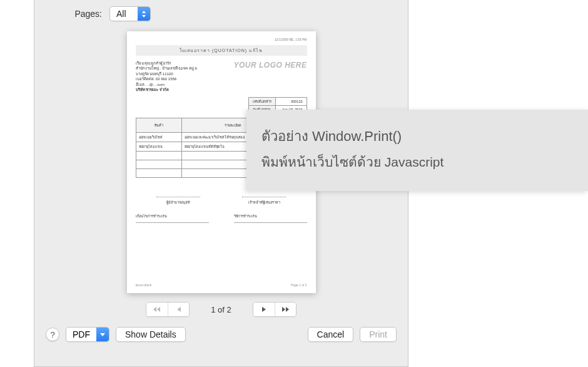 This screenshot has width=588, height=367. I want to click on pager: 1 of 2, so click(221, 309).